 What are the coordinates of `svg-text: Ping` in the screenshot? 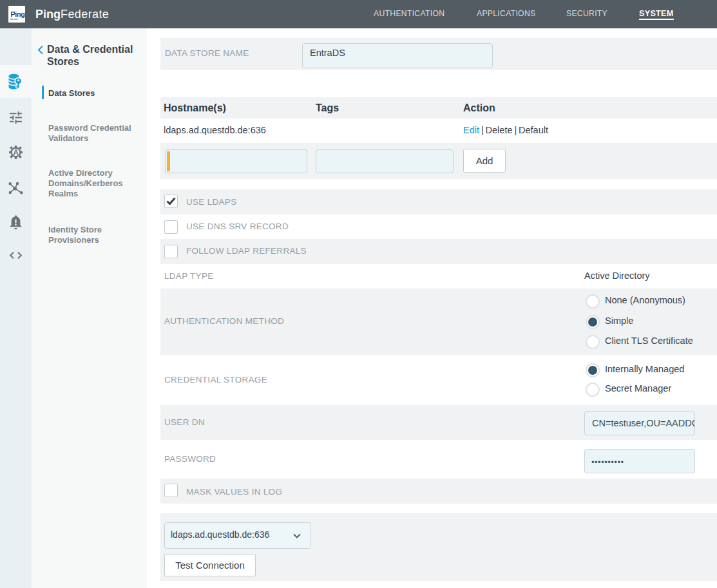 It's located at (17, 14).